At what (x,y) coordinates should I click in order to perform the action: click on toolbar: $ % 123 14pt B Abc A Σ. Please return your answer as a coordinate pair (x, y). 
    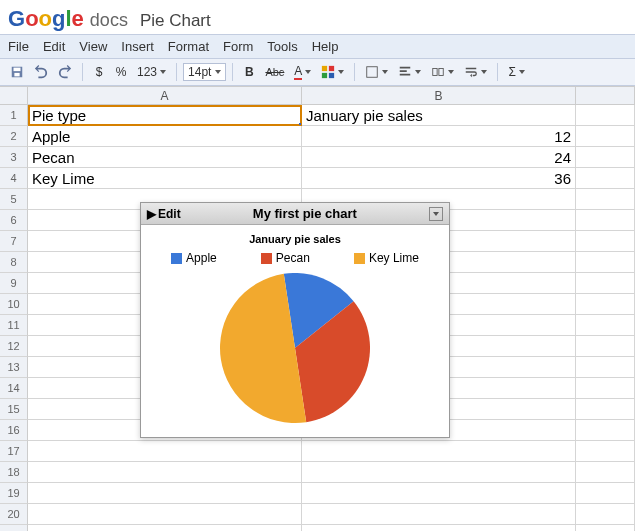
    Looking at the image, I should click on (318, 72).